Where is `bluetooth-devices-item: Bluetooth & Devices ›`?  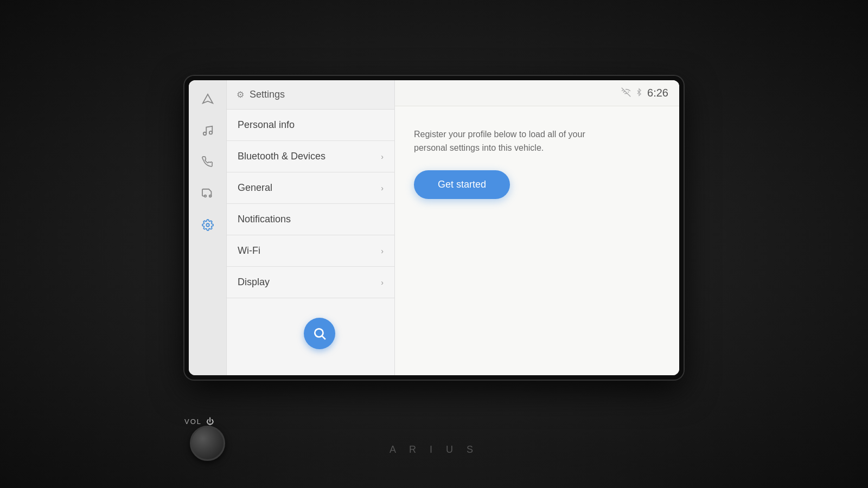 bluetooth-devices-item: Bluetooth & Devices › is located at coordinates (310, 157).